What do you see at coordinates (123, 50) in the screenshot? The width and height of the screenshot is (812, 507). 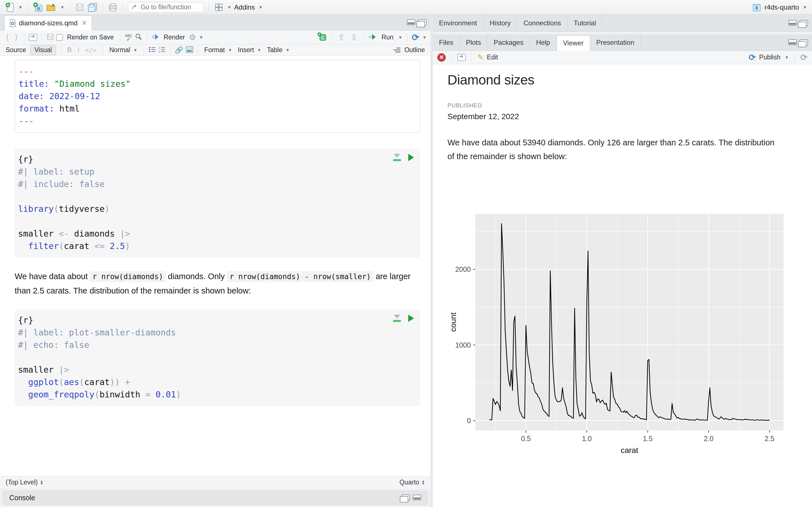 I see `paragraph-style-select: Normal ▼` at bounding box center [123, 50].